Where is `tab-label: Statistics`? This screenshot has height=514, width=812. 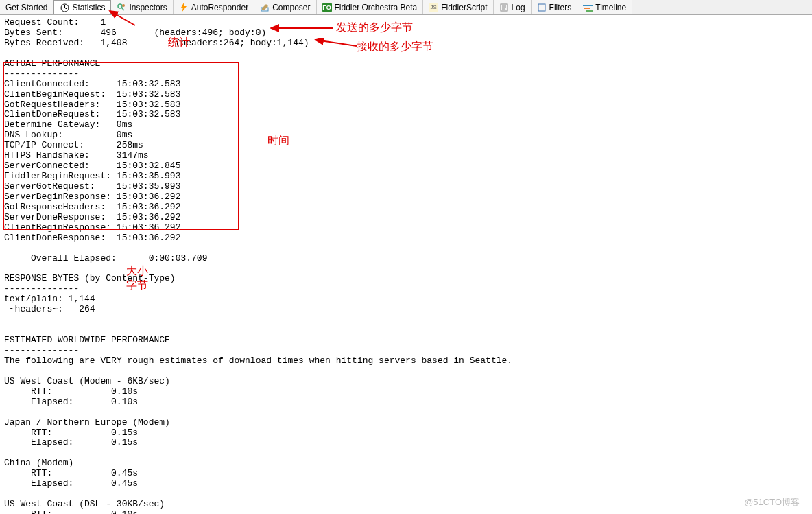 tab-label: Statistics is located at coordinates (88, 8).